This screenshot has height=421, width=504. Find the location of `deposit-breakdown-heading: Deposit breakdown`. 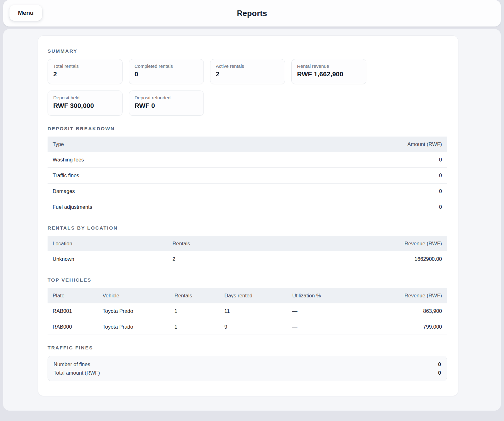

deposit-breakdown-heading: Deposit breakdown is located at coordinates (247, 129).